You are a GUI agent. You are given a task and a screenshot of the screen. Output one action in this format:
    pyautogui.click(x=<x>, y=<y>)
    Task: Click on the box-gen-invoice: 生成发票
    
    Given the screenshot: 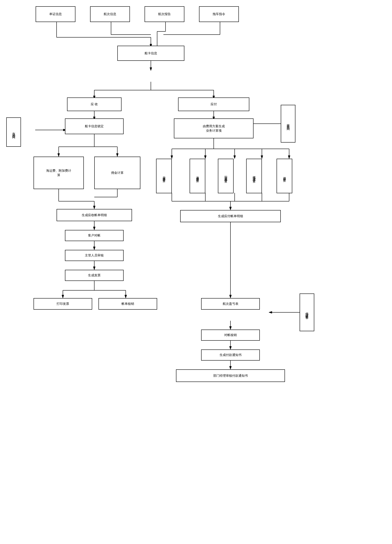 What is the action you would take?
    pyautogui.click(x=94, y=275)
    